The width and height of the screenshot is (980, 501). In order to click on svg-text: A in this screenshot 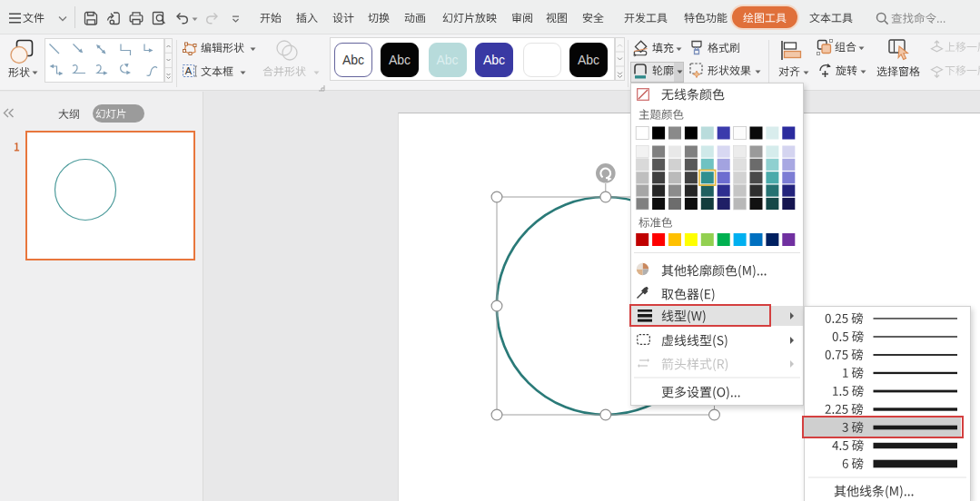, I will do `click(189, 71)`.